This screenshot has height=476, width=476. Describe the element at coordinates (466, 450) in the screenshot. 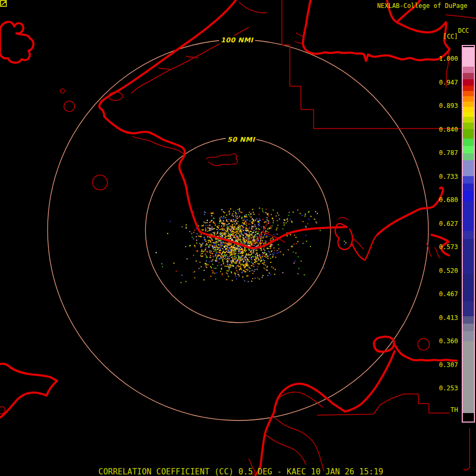

I see `boundary-vertical-bottom-right` at that location.